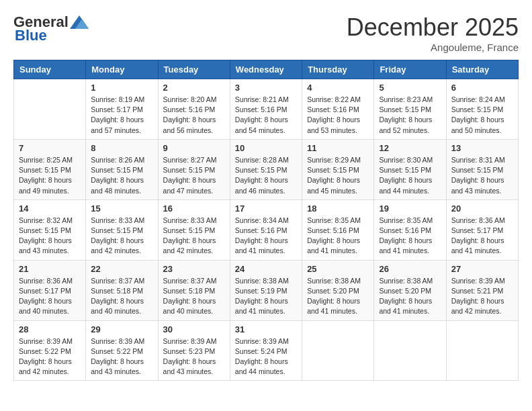  Describe the element at coordinates (50, 329) in the screenshot. I see `day-number: 28` at that location.